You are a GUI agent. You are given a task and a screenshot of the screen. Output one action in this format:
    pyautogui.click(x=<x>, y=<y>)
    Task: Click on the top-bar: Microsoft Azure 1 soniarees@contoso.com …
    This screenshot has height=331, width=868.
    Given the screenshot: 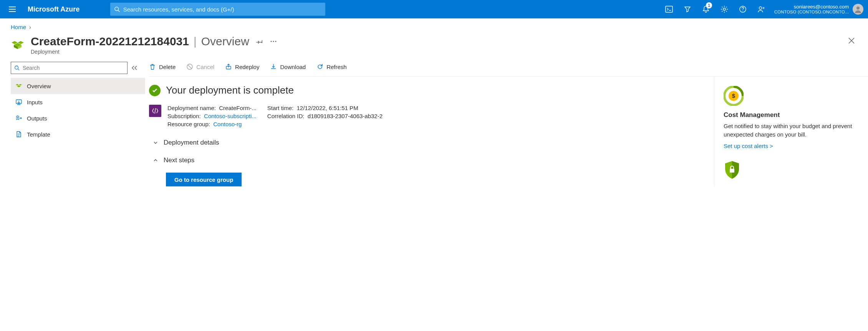 What is the action you would take?
    pyautogui.click(x=434, y=9)
    